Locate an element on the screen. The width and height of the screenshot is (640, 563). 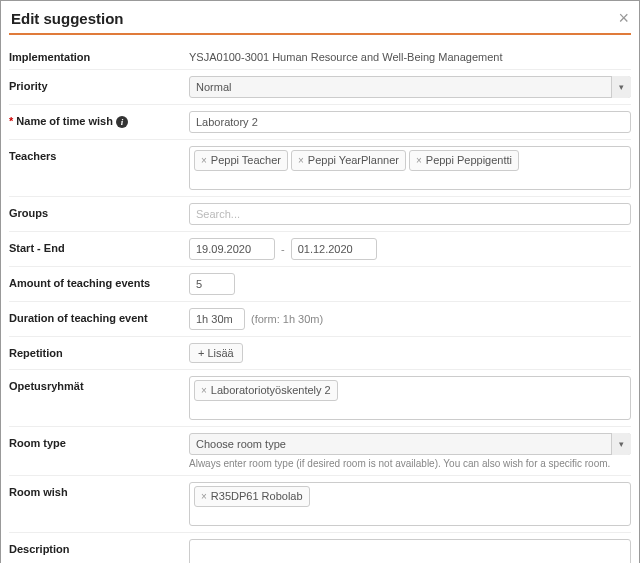
implementation-value: YSJA0100-3001 Human Resource and Well-Be… is located at coordinates (410, 55).